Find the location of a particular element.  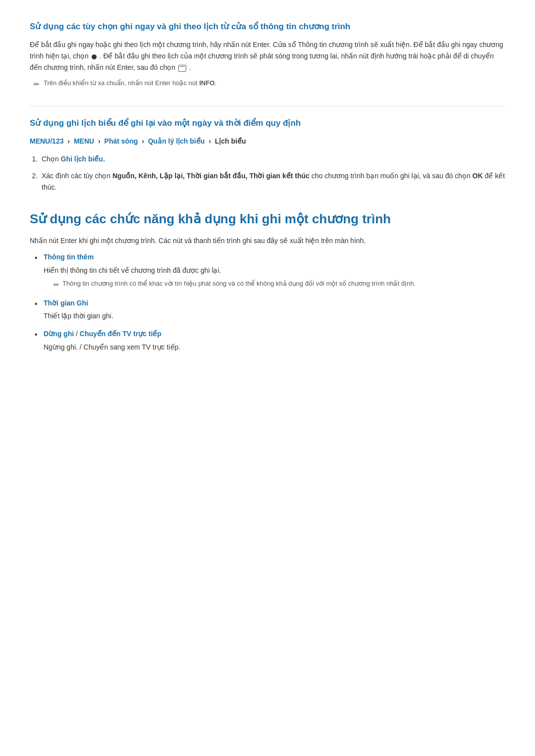

bullet1-desc: Hiển thị thông tin chi tiết về chương tr… is located at coordinates (274, 270).